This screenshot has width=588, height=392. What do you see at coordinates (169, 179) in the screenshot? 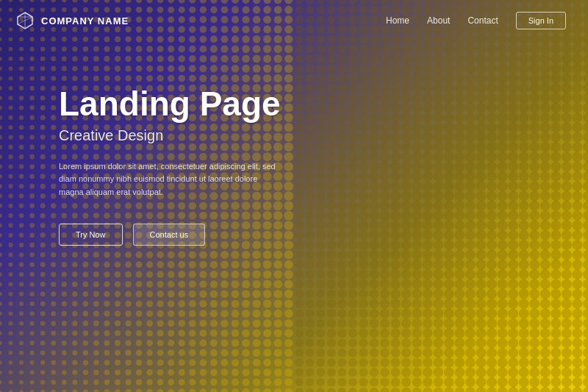
I see `hero-body-text: Lorem ipsum dolor sit amet, consectetuer…` at bounding box center [169, 179].